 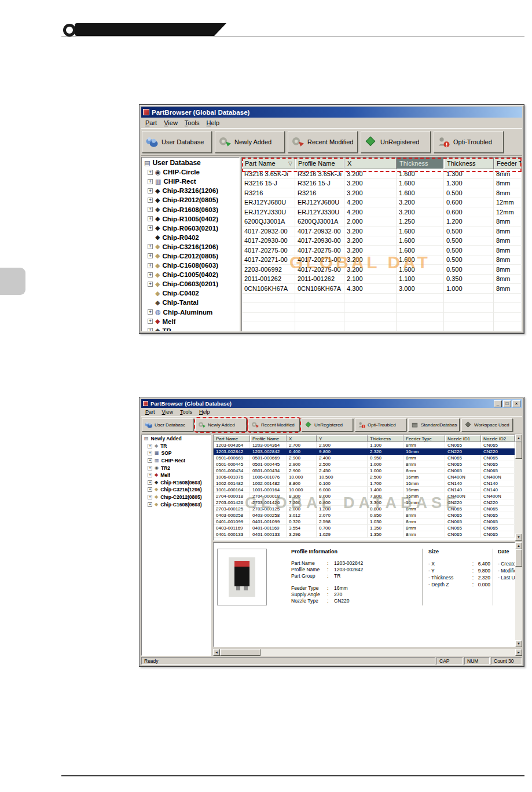 I want to click on tree-item-chip-c0402: ◆Chip-C0402, so click(x=190, y=293).